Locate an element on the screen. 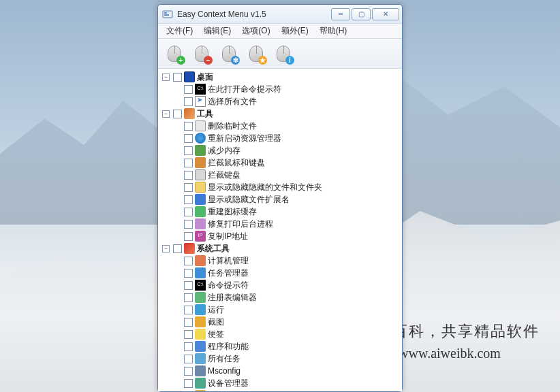 The width and height of the screenshot is (560, 392). tree-row: 网络连接 is located at coordinates (292, 391).